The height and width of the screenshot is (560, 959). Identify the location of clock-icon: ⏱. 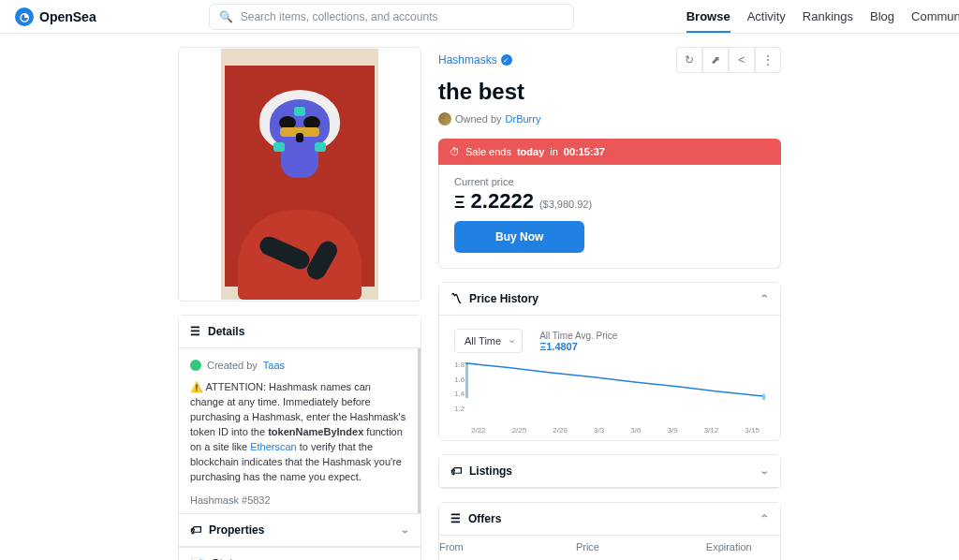
(455, 152).